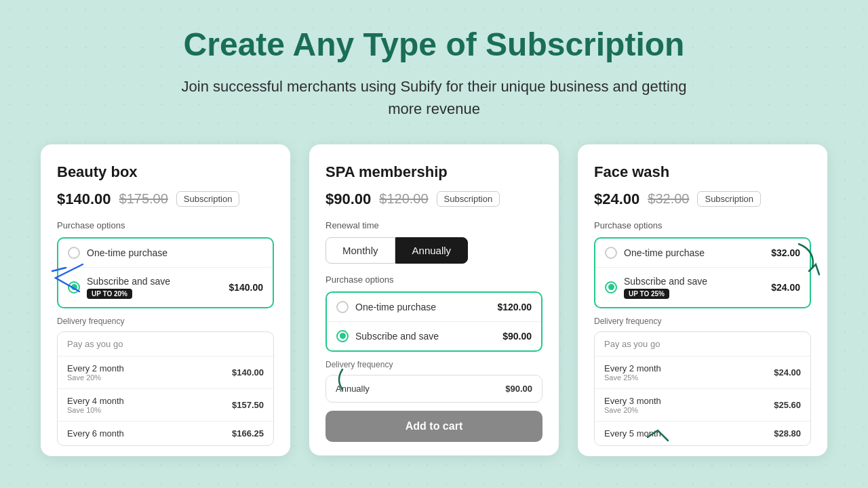  Describe the element at coordinates (96, 373) in the screenshot. I see `beauty-box-freq-label-0: Every 2 month Save 20%` at that location.